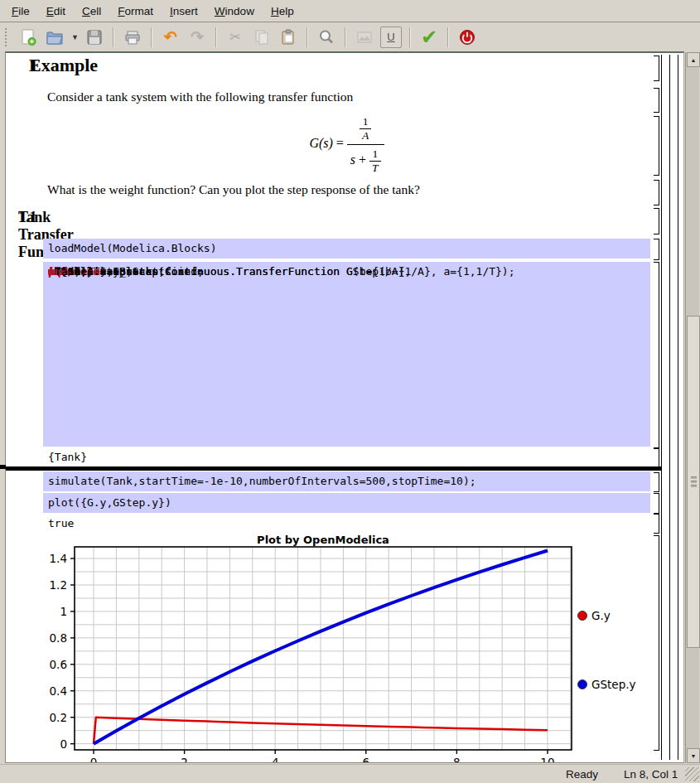 The width and height of the screenshot is (700, 783). I want to click on scroll-down-button: ▼, so click(693, 756).